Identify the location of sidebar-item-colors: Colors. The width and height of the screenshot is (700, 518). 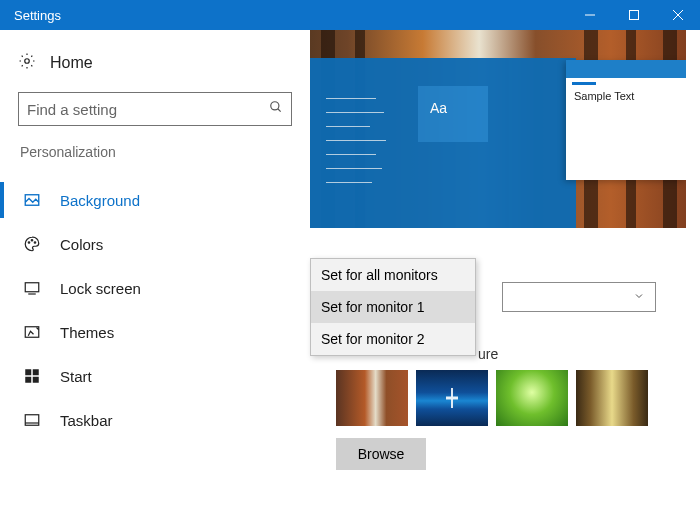
(155, 244).